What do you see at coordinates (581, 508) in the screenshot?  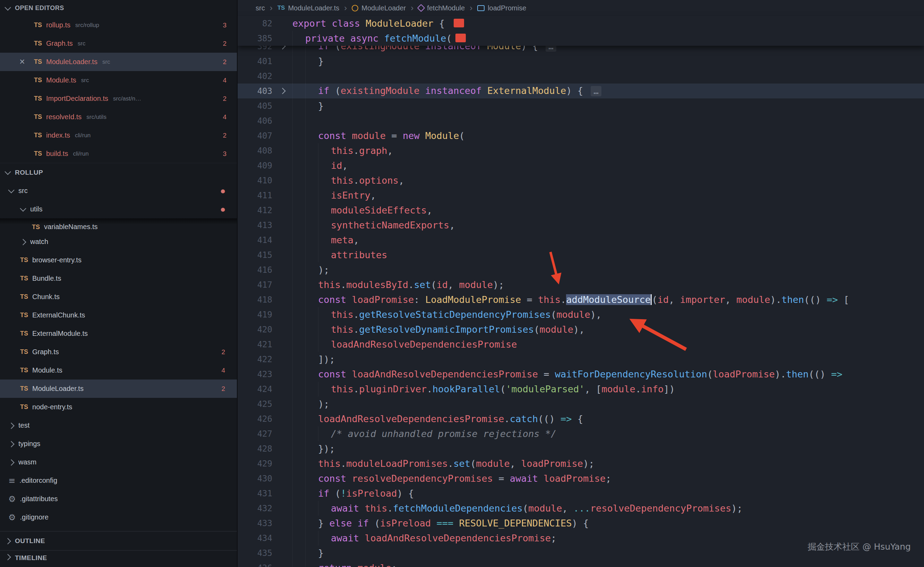 I see `code-line-432: 432await this.fetchModuleDependencies(mo…` at bounding box center [581, 508].